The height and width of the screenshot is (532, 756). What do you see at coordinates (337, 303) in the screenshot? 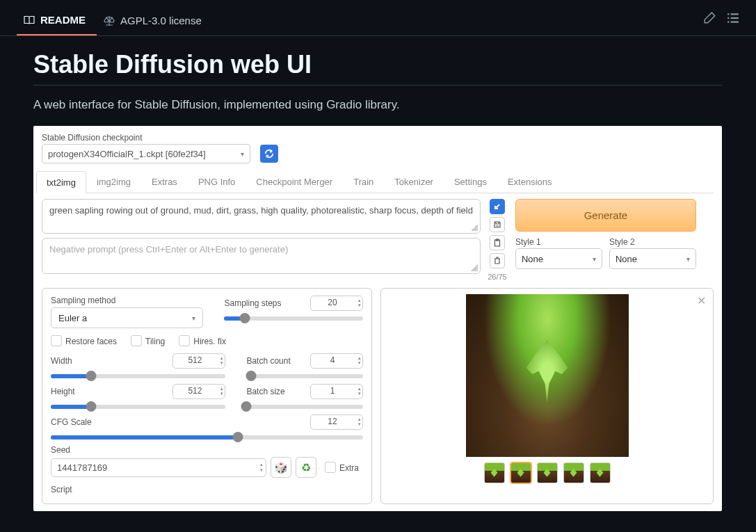
I see `sampling-steps-input: 20 ▴▾` at bounding box center [337, 303].